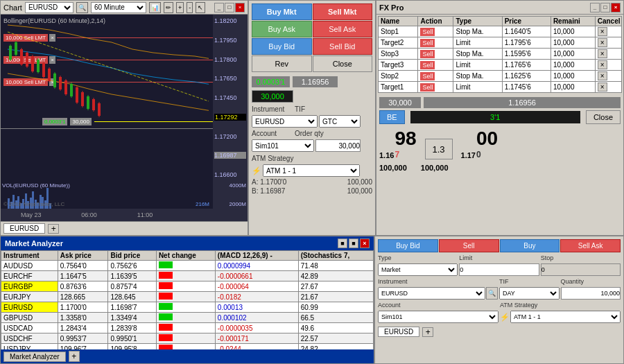  What do you see at coordinates (219, 8) in the screenshot?
I see `minimize-btn: _` at bounding box center [219, 8].